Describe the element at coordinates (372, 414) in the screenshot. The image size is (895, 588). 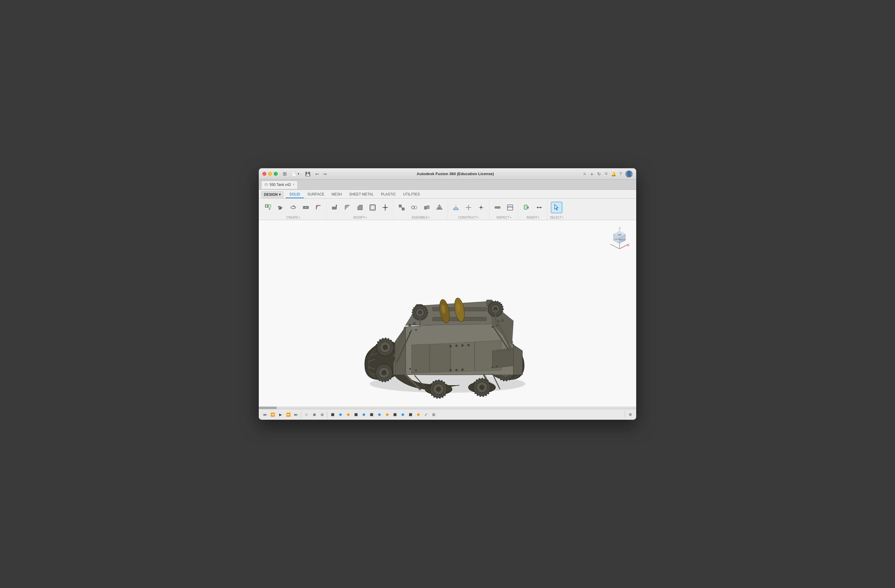
I see `timeline-icon-6: ⬛` at that location.